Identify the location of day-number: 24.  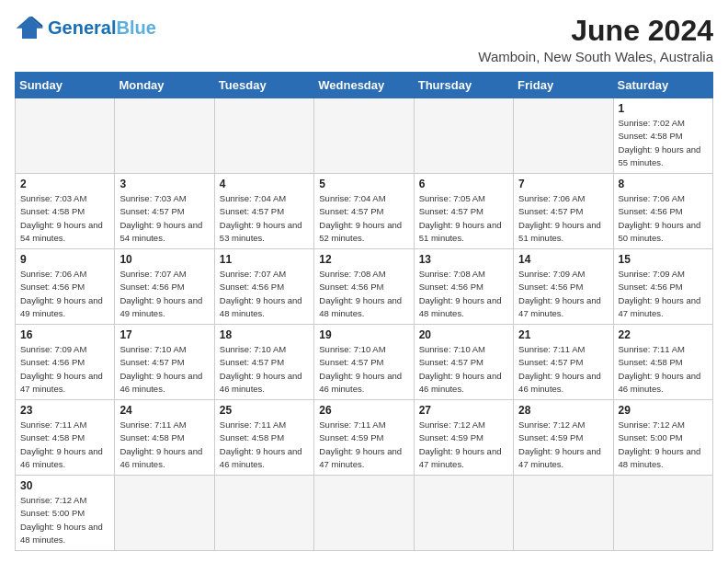
(164, 410).